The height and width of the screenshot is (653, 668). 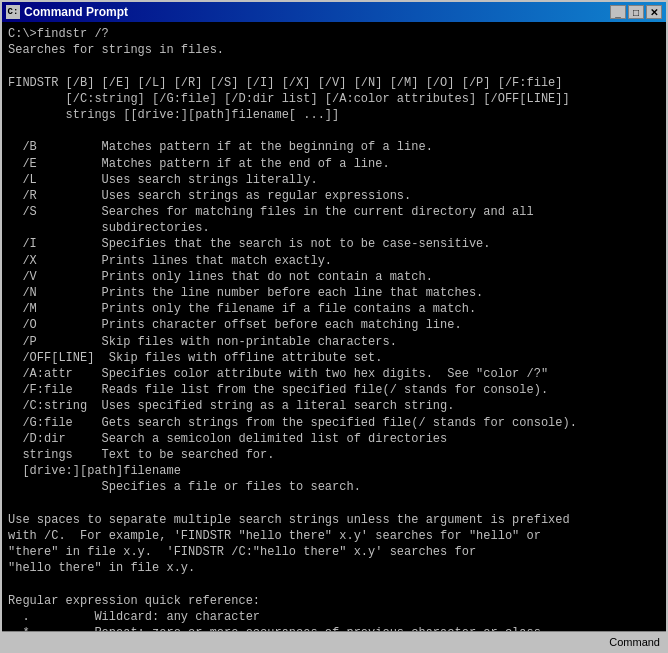 What do you see at coordinates (618, 12) in the screenshot?
I see `minimize-button: _` at bounding box center [618, 12].